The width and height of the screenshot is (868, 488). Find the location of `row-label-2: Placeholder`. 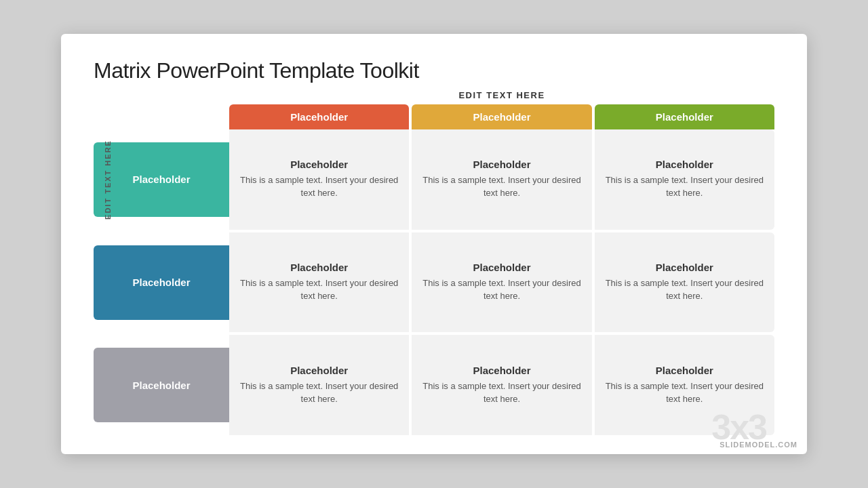

row-label-2: Placeholder is located at coordinates (161, 385).